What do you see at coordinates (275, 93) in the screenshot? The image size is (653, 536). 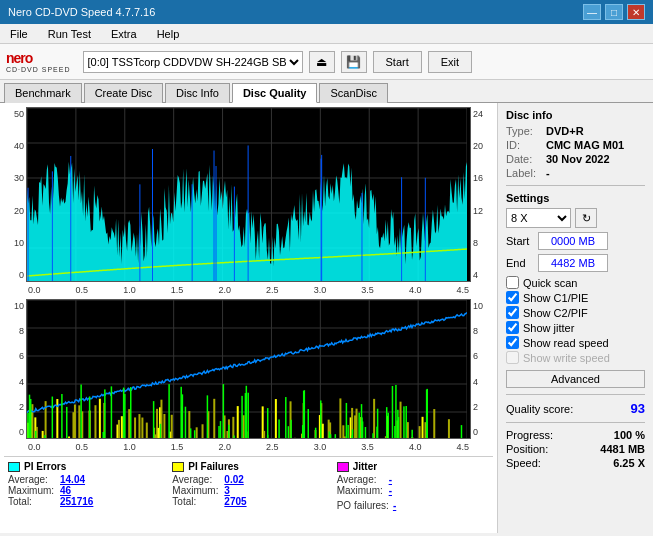 I see `tab-disc-quality: Disc Quality` at bounding box center [275, 93].